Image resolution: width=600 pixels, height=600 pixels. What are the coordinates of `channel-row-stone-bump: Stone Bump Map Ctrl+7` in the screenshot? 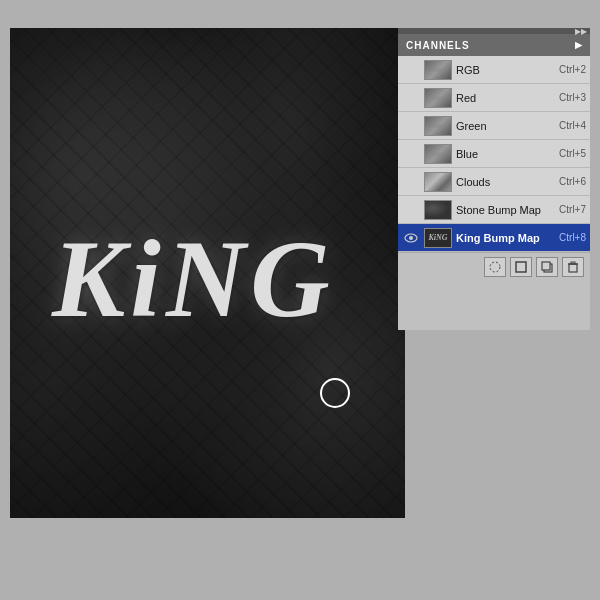 It's located at (494, 210).